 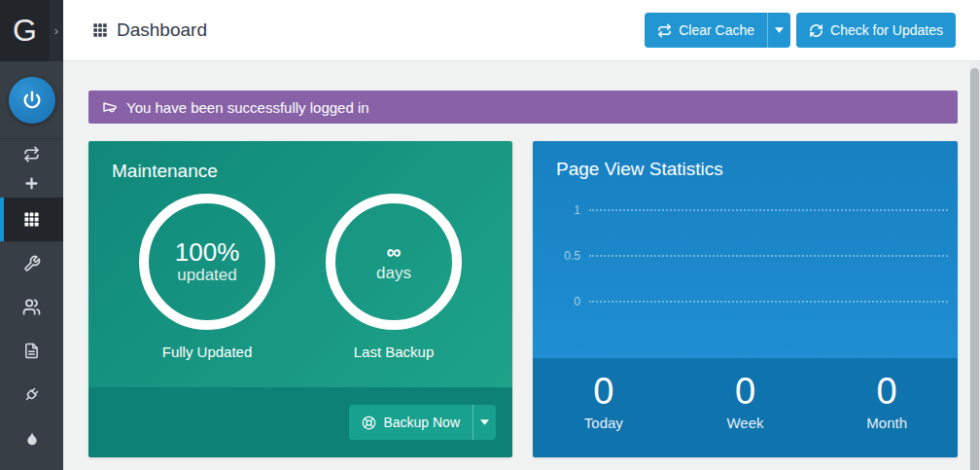 What do you see at coordinates (31, 395) in the screenshot?
I see `plug-icon` at bounding box center [31, 395].